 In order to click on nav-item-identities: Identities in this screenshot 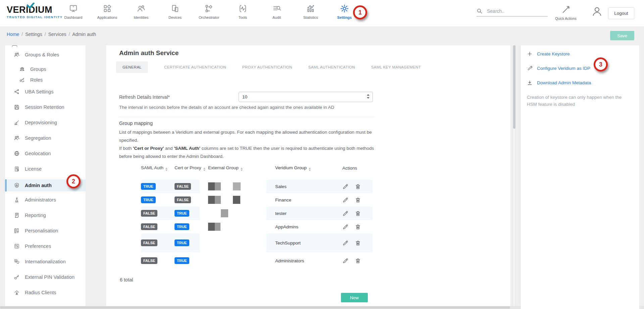, I will do `click(141, 13)`.